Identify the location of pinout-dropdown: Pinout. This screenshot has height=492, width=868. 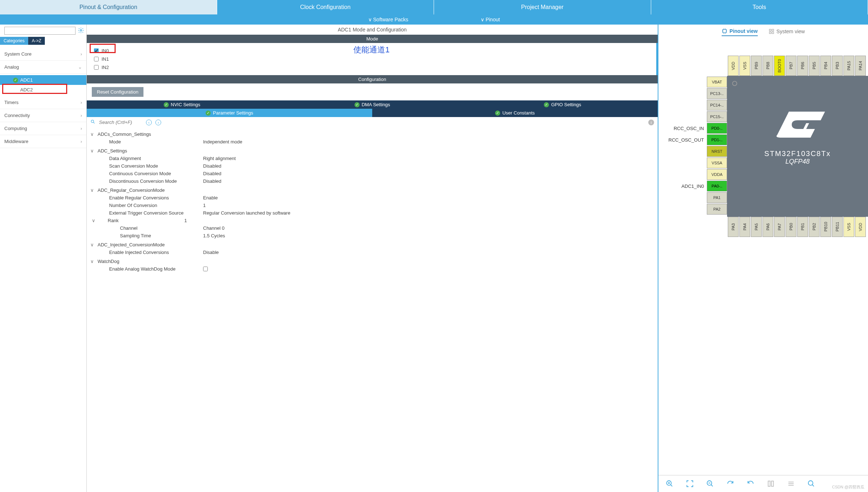
(490, 20).